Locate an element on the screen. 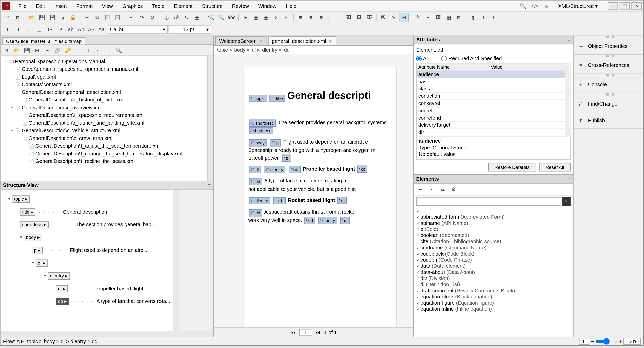 The width and height of the screenshot is (644, 348). tree-row: −GeneralDescription\c_vehicle_structure.… is located at coordinates (104, 130).